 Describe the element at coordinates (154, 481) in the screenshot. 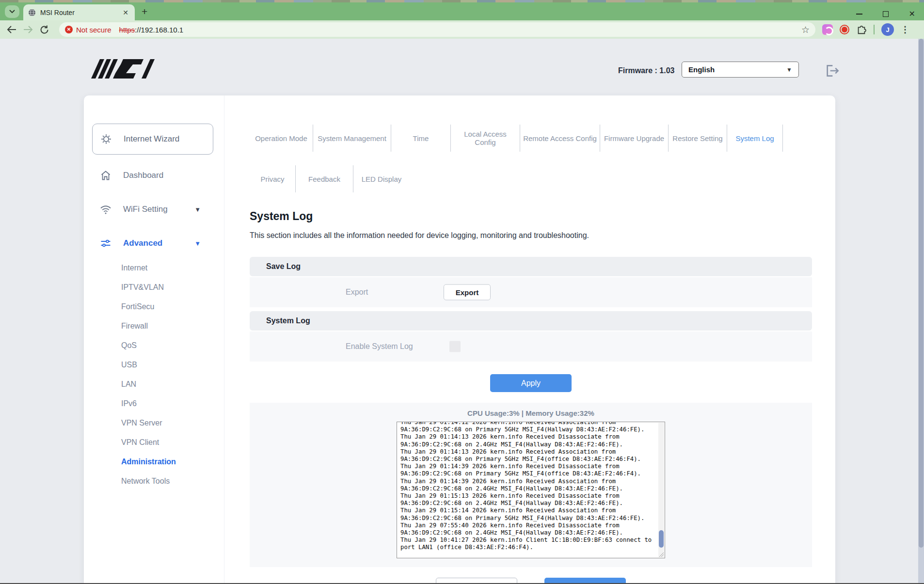

I see `sidebar-item-network-tools: Network Tools` at that location.